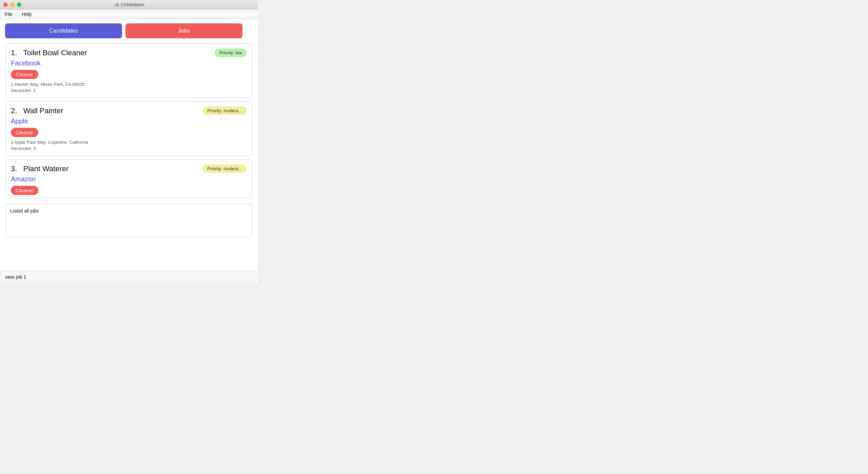 The image size is (868, 474). I want to click on job-title-1: 1. Toilet Bowl Cleaner, so click(49, 53).